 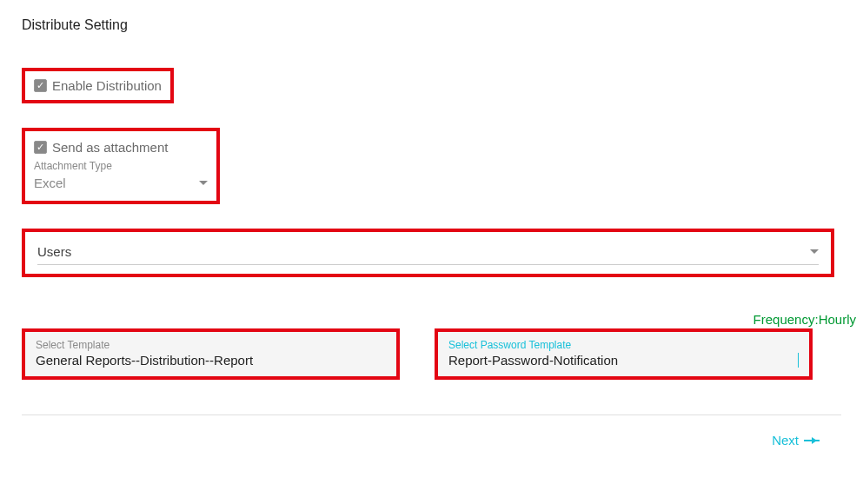 What do you see at coordinates (50, 182) in the screenshot?
I see `attachment-type-value: Excel` at bounding box center [50, 182].